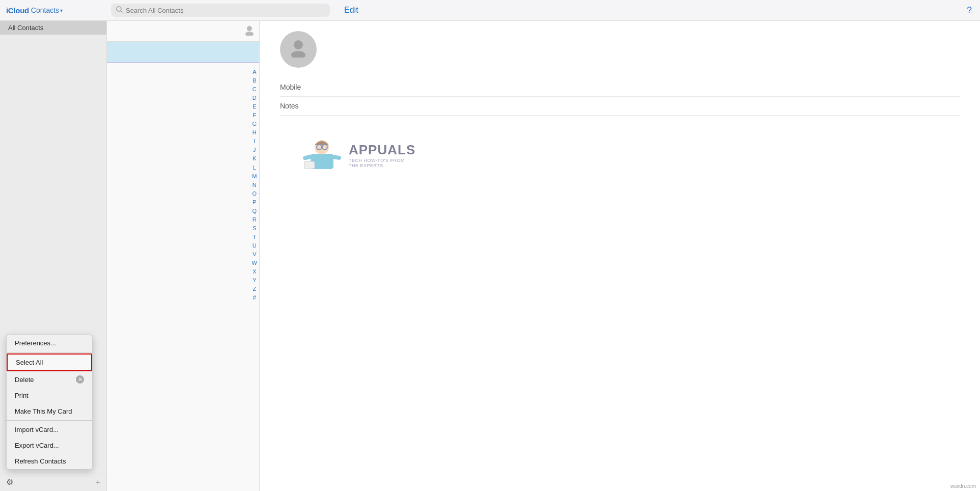 The width and height of the screenshot is (980, 491). I want to click on contacts-dropdown: Contacts ▾, so click(47, 10).